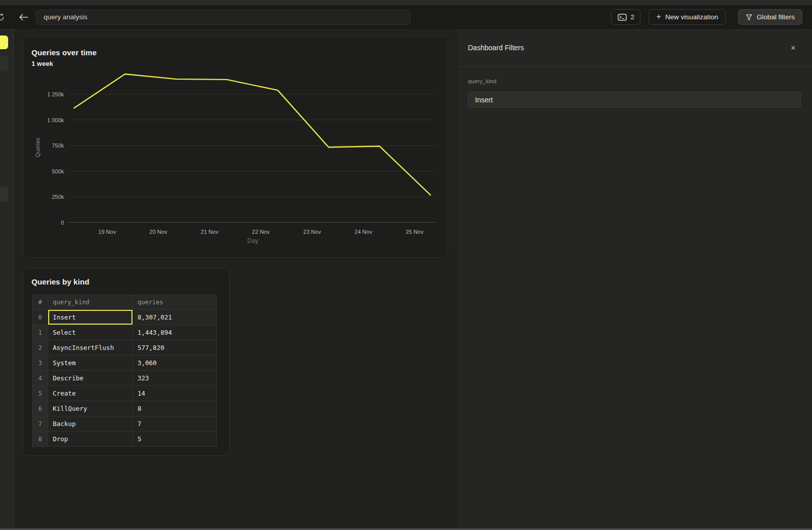 The height and width of the screenshot is (530, 812). I want to click on table-column-header: queries, so click(175, 302).